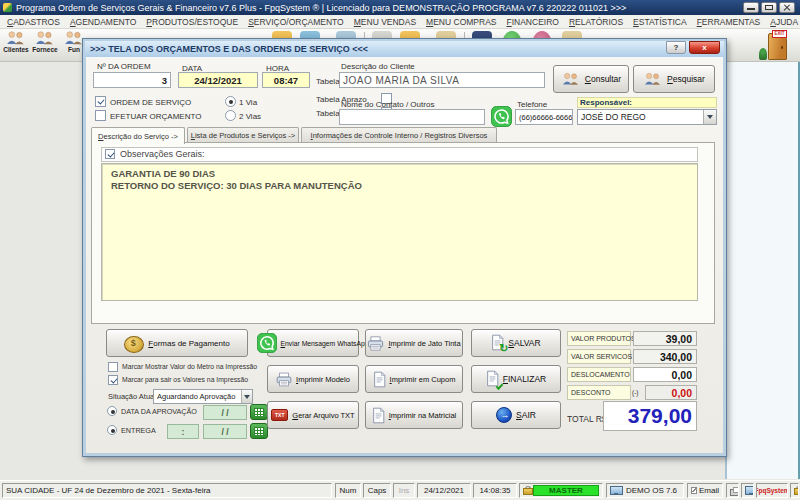 This screenshot has width=800, height=500. I want to click on contato-field, so click(412, 117).